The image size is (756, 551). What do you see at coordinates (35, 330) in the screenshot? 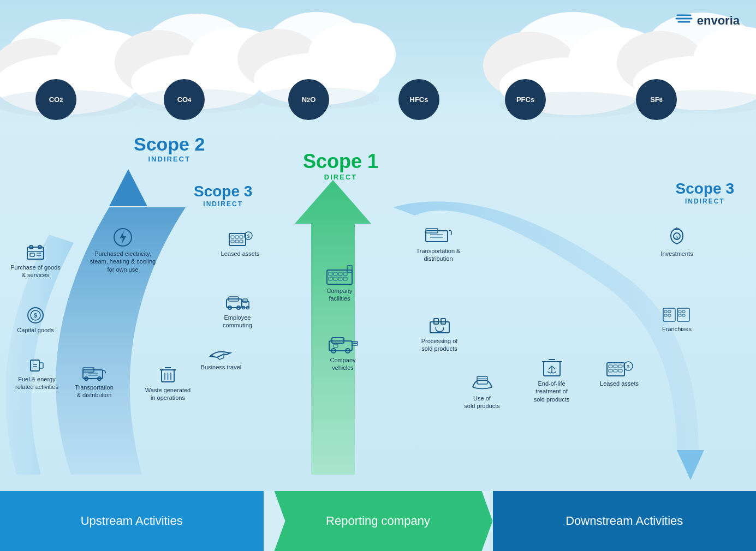
I see `capital-goods-label: Capital goods` at bounding box center [35, 330].